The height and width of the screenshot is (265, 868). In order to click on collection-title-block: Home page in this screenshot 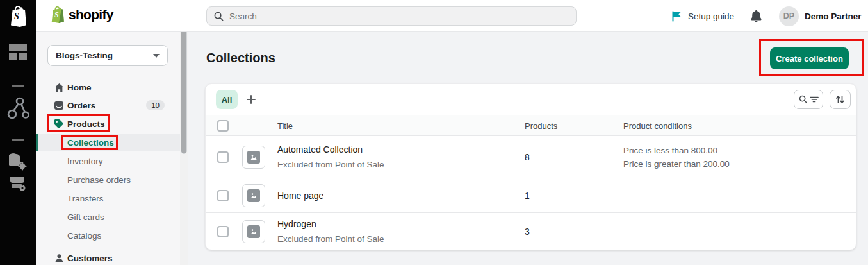, I will do `click(300, 195)`.